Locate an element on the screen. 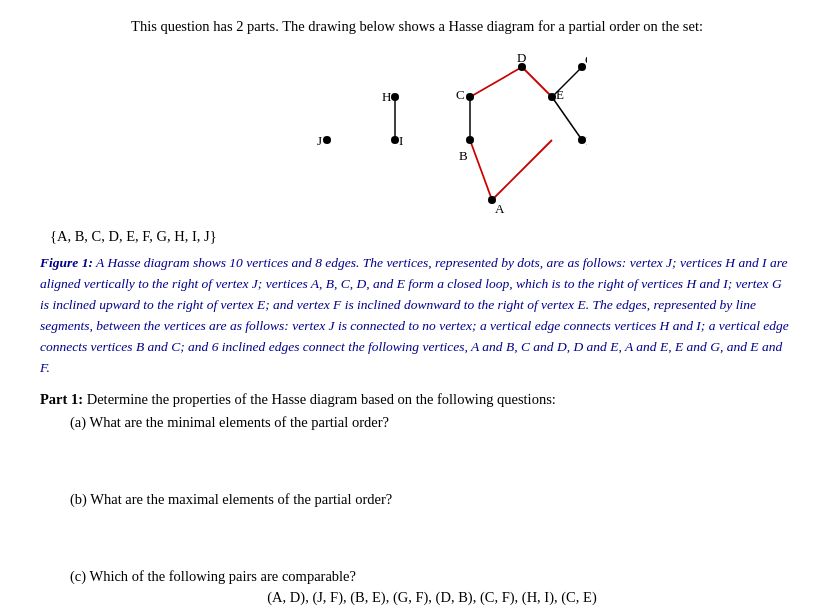 This screenshot has height=607, width=834. label-H: H is located at coordinates (386, 96).